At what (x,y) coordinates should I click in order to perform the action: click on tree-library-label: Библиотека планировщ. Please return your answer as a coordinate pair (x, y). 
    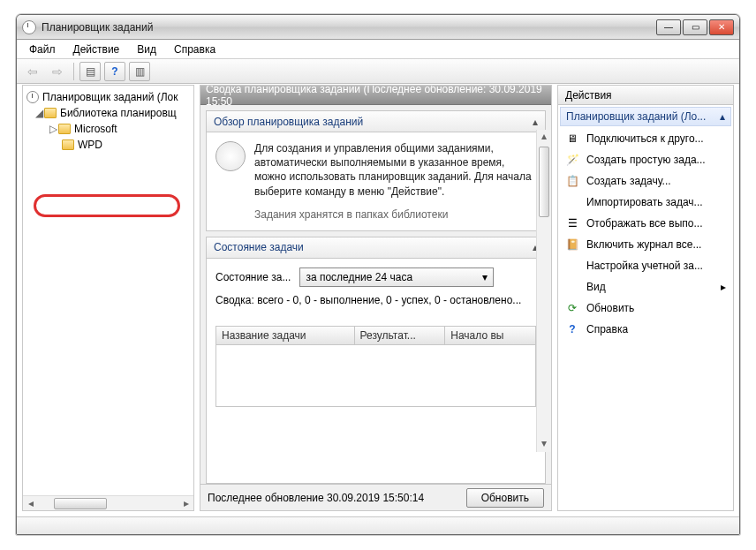
    Looking at the image, I should click on (118, 113).